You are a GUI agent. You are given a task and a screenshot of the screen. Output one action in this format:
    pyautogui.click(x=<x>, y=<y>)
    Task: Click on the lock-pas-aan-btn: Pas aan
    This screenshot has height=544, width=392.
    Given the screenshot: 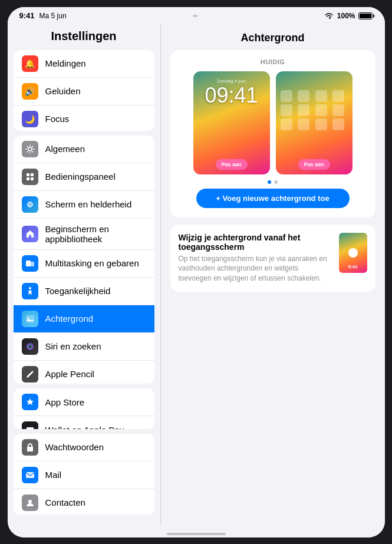 What is the action you would take?
    pyautogui.click(x=231, y=164)
    